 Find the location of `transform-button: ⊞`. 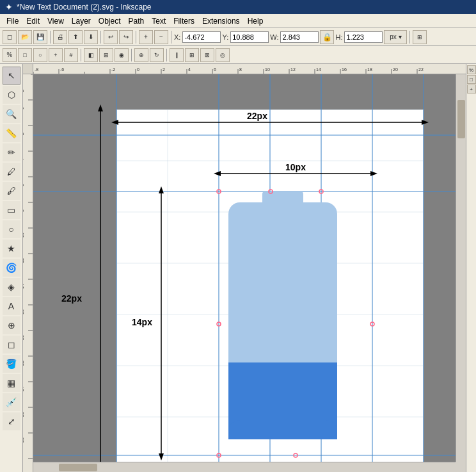

transform-button: ⊞ is located at coordinates (420, 37).